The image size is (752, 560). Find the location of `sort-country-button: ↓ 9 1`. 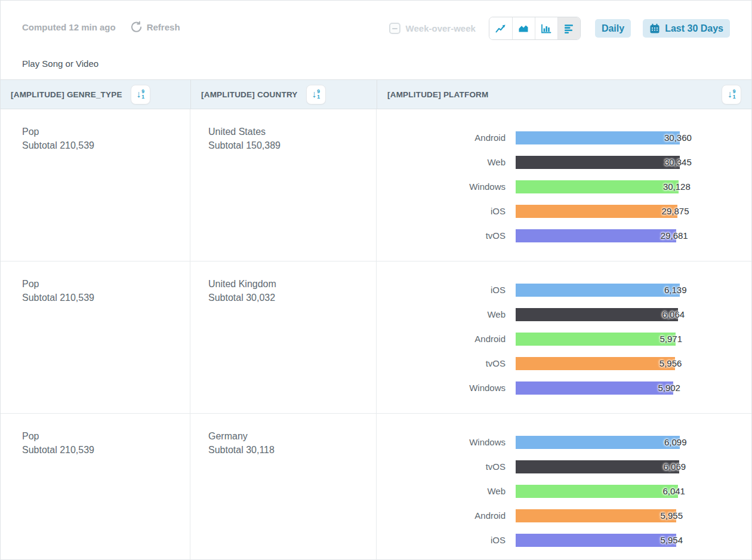

sort-country-button: ↓ 9 1 is located at coordinates (316, 94).